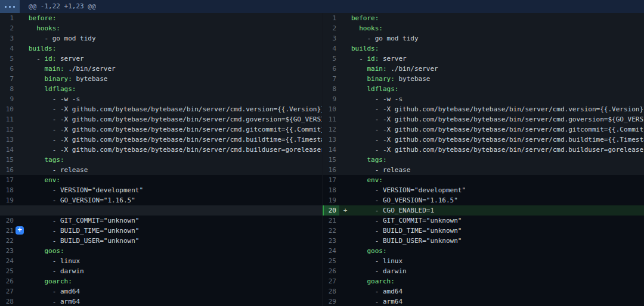 Image resolution: width=644 pixels, height=306 pixels. What do you see at coordinates (483, 251) in the screenshot?
I see `diff-line: 24 goos:` at bounding box center [483, 251].